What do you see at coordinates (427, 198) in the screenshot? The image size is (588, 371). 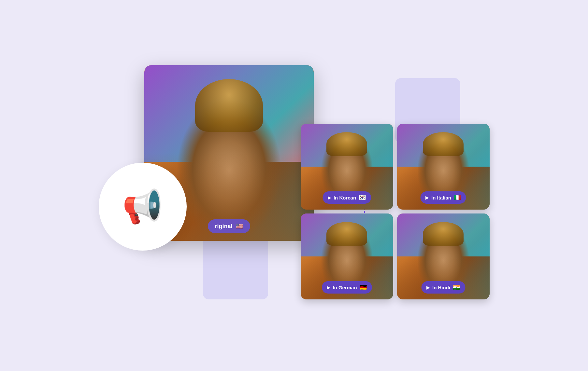 I see `play-icon-italian: ▶` at bounding box center [427, 198].